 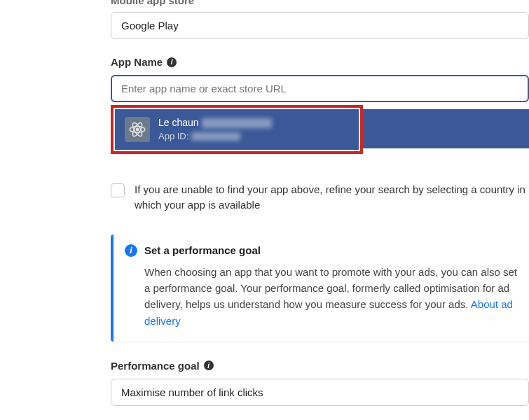 I want to click on app-suggestion-item: Le chaun App ID:, so click(x=237, y=130).